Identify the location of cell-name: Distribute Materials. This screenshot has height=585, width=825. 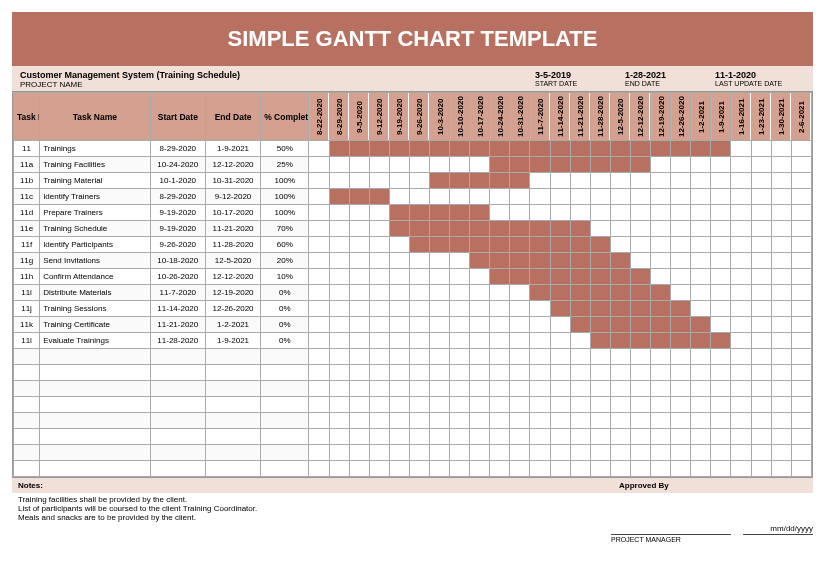
(96, 293).